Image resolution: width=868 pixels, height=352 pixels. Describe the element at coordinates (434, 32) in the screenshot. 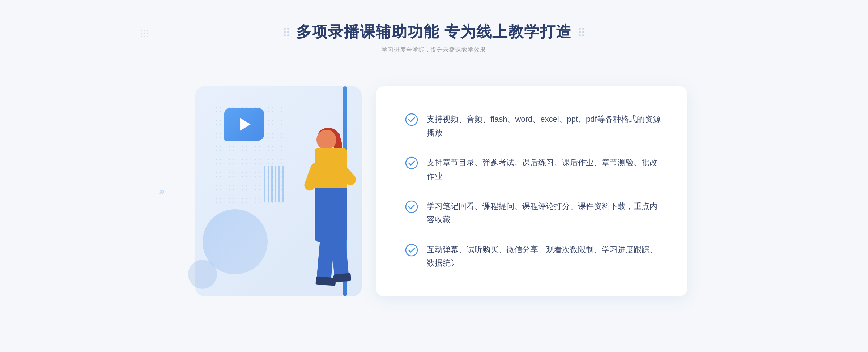

I see `title-row: 多项录播课辅助功能 专为线上教学打造` at that location.